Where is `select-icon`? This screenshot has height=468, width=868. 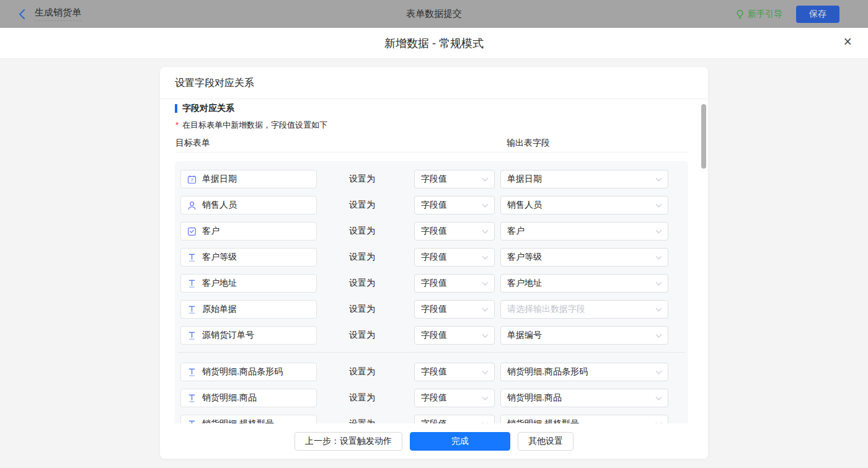
select-icon is located at coordinates (192, 232).